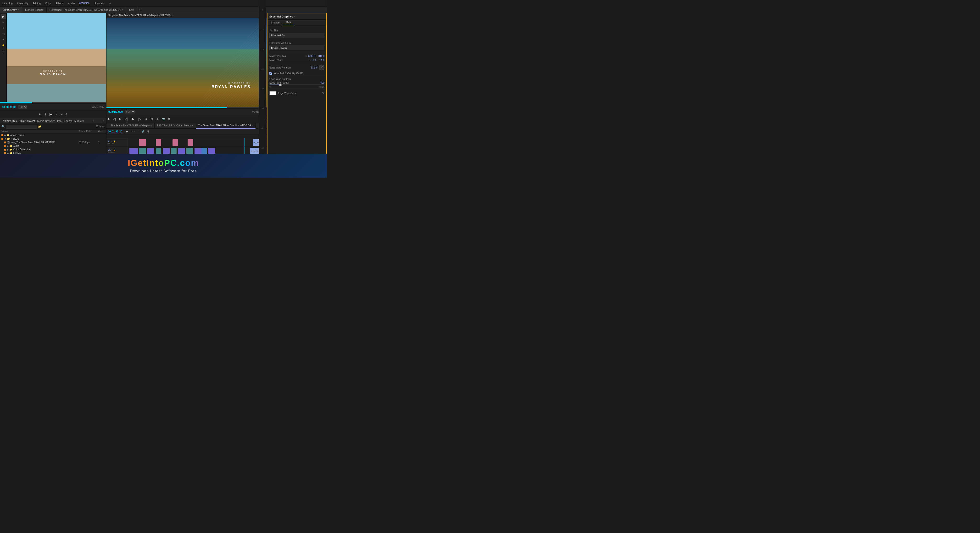 The image size is (980, 533). I want to click on play-btn: ▶, so click(51, 114).